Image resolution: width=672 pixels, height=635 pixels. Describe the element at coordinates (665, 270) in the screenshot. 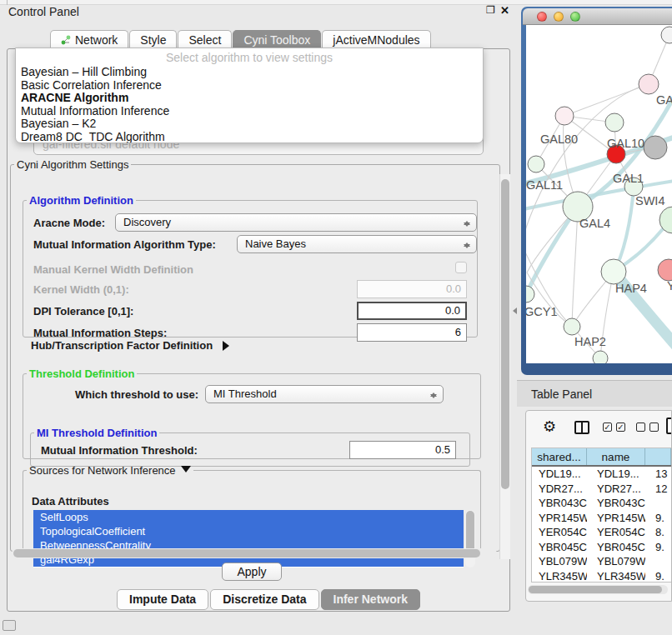

I see `node-salmon` at that location.